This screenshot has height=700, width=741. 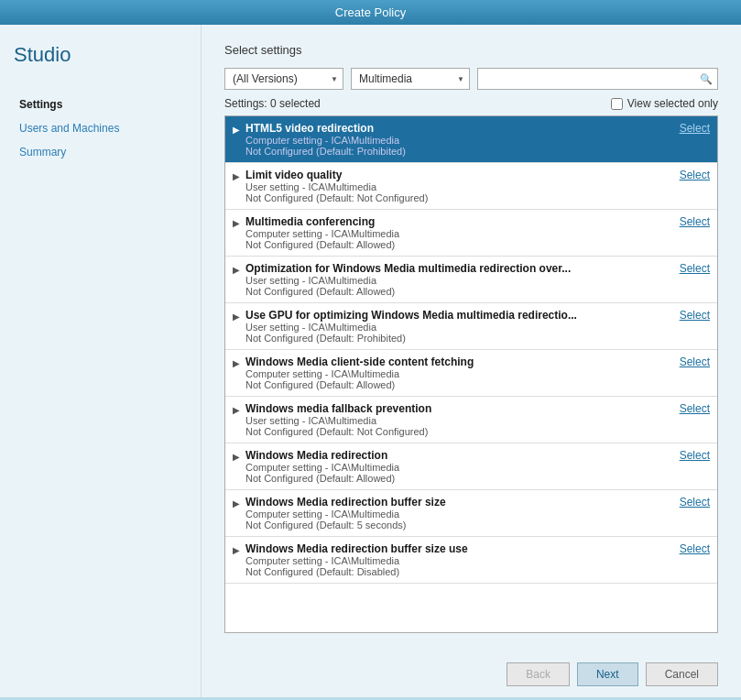 What do you see at coordinates (471, 561) in the screenshot?
I see `table-row: ▶Windows Media redirection buffer size u…` at bounding box center [471, 561].